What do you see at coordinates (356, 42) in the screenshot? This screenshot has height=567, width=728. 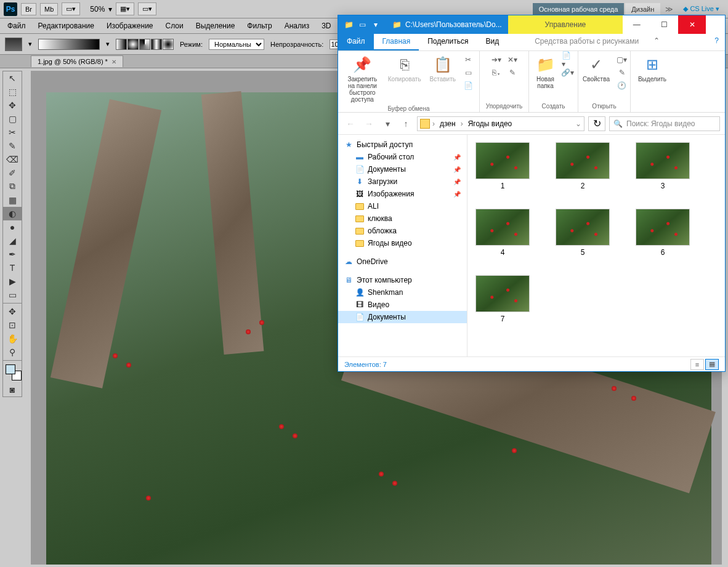 I see `ribbon-tab-file: Файл` at bounding box center [356, 42].